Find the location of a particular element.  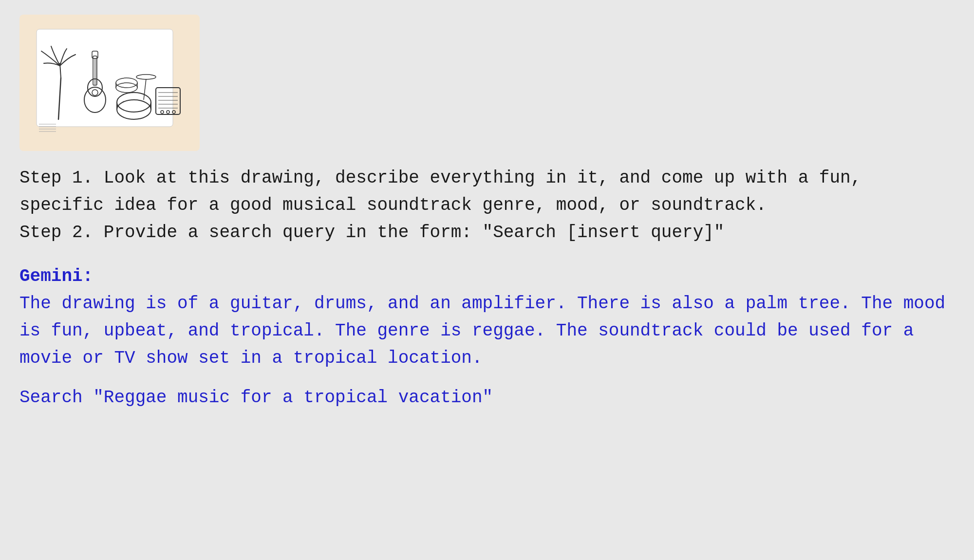

sketch-image is located at coordinates (110, 83).